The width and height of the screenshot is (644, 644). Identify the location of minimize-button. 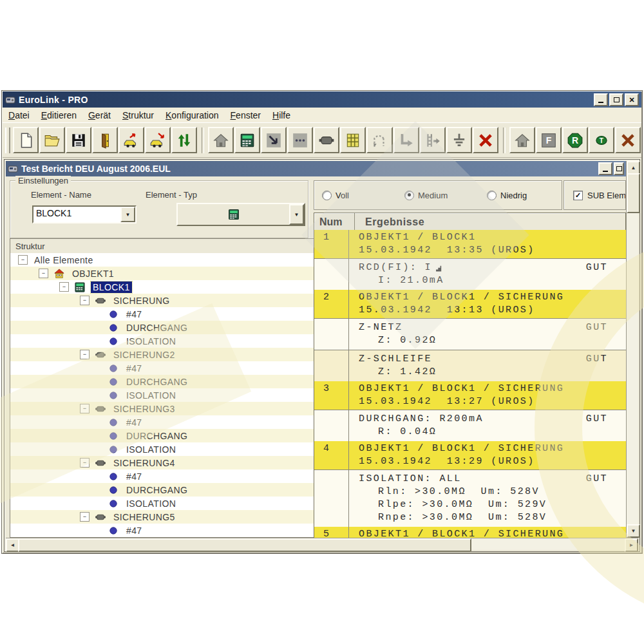
(601, 100).